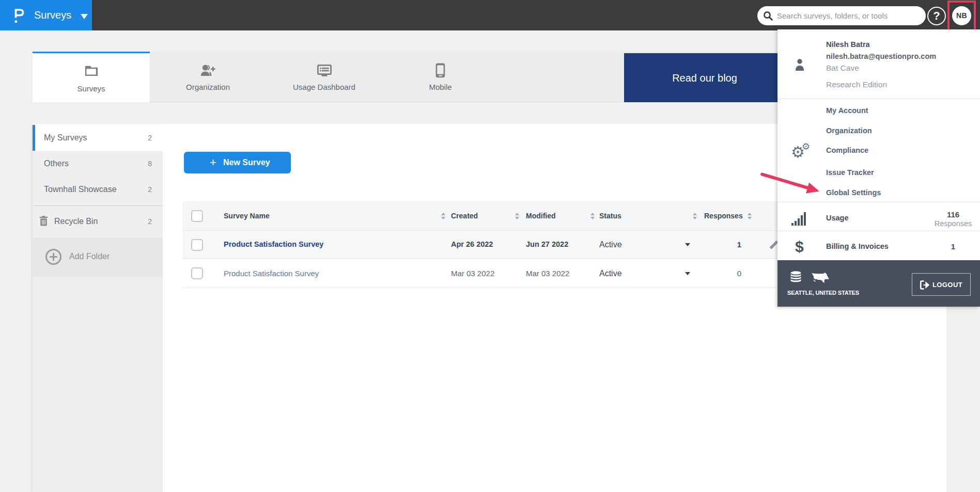 This screenshot has height=492, width=980. Describe the element at coordinates (800, 247) in the screenshot. I see `dollar-icon: $` at that location.